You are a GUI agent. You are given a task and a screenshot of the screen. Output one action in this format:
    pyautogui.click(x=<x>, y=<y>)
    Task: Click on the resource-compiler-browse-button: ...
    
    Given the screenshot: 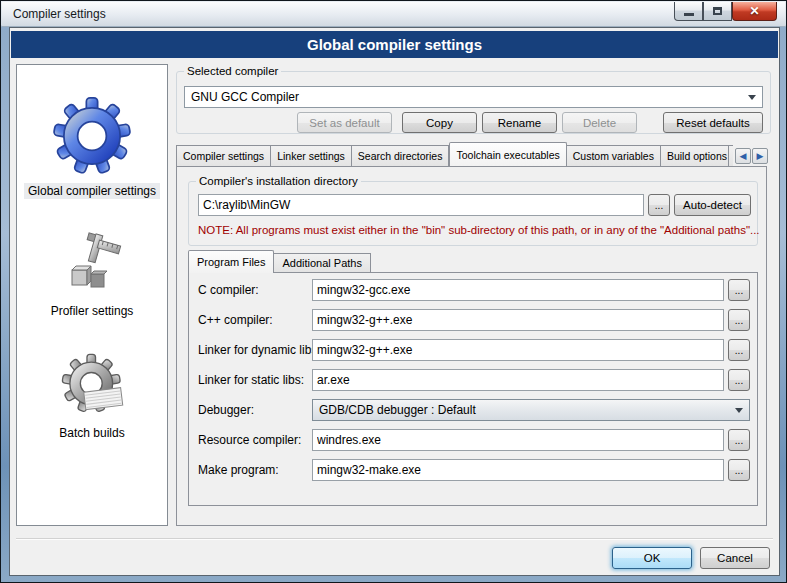 What is the action you would take?
    pyautogui.click(x=739, y=440)
    